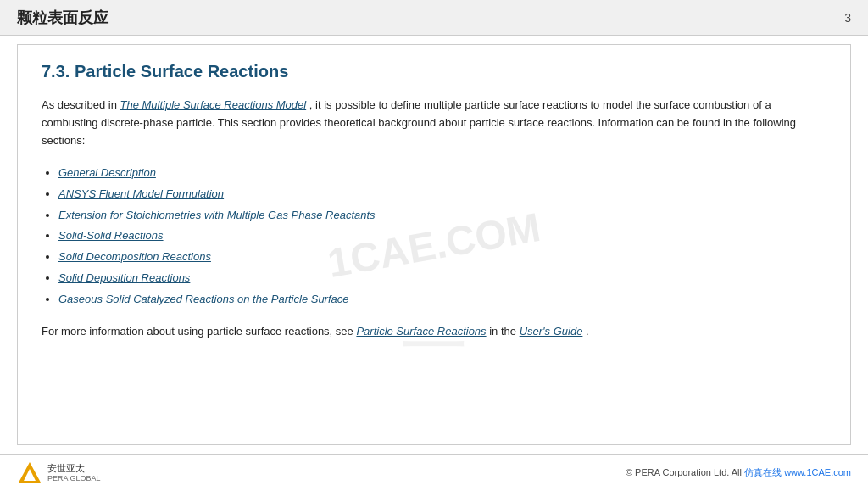 This screenshot has height=491, width=868. What do you see at coordinates (442, 195) in the screenshot?
I see `list-item: ANSYS Fluent Model Formulation` at bounding box center [442, 195].